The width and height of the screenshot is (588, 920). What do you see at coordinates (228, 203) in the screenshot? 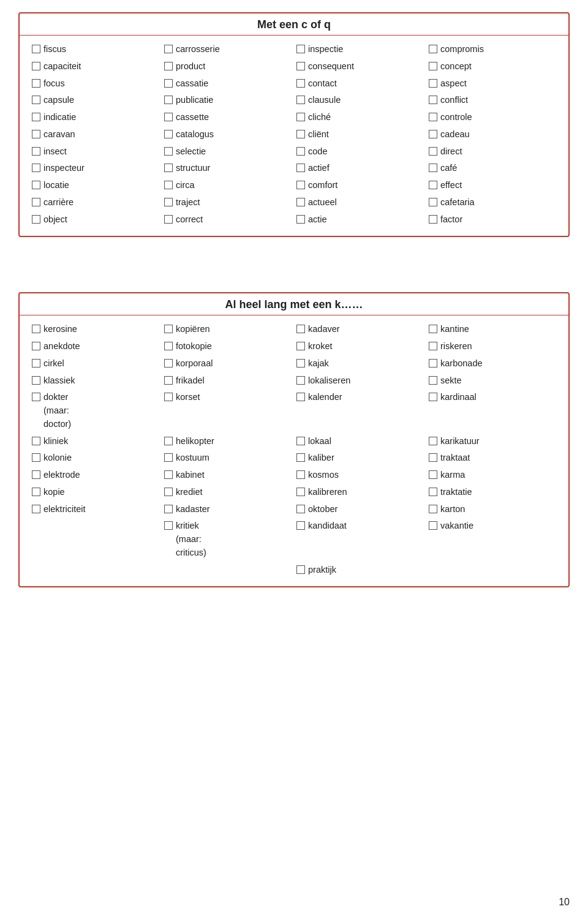
I see `list-item: traject` at bounding box center [228, 203].